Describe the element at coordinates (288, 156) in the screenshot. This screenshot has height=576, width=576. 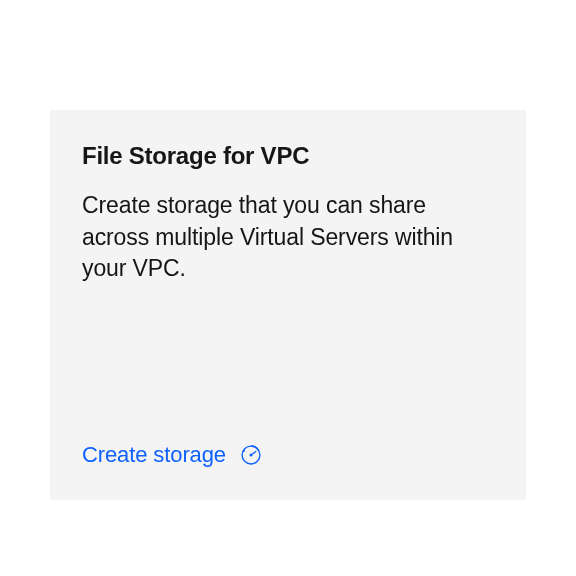
I see `card-title: File Storage for VPC` at that location.